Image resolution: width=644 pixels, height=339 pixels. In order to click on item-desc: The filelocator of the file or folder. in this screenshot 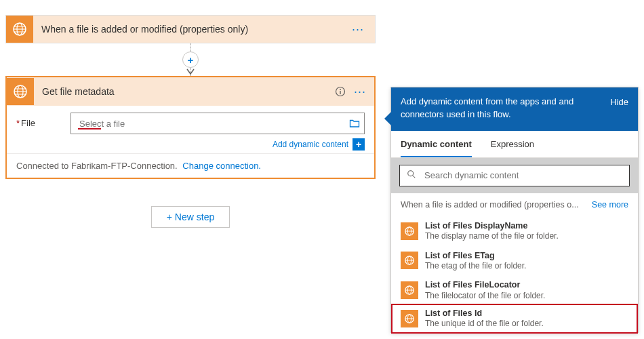, I will do `click(527, 296)`.